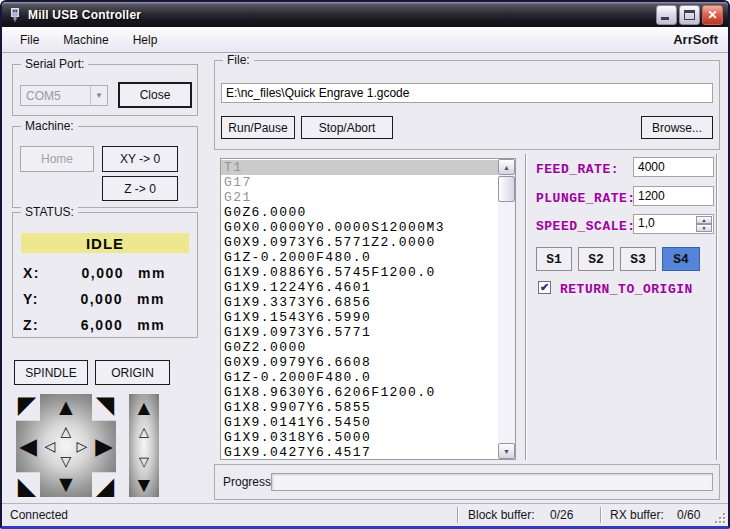 The height and width of the screenshot is (529, 730). What do you see at coordinates (341, 15) in the screenshot?
I see `window-title: Mill USB Controller` at bounding box center [341, 15].